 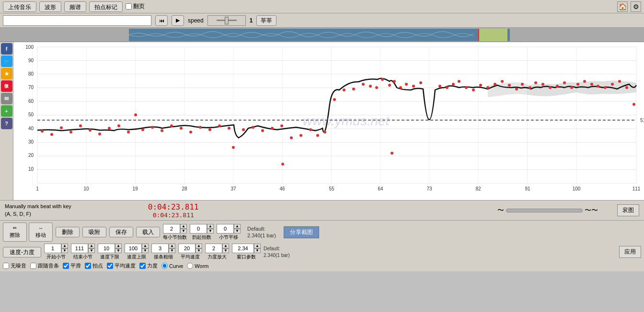 What do you see at coordinates (630, 252) in the screenshot?
I see `apply-button: 应用` at bounding box center [630, 252].